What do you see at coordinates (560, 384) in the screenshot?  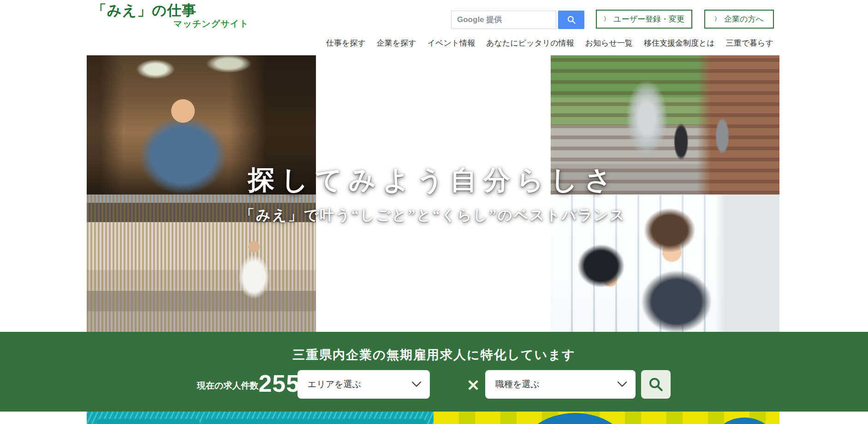 I see `job-type-select: 職種を選ぶ` at bounding box center [560, 384].